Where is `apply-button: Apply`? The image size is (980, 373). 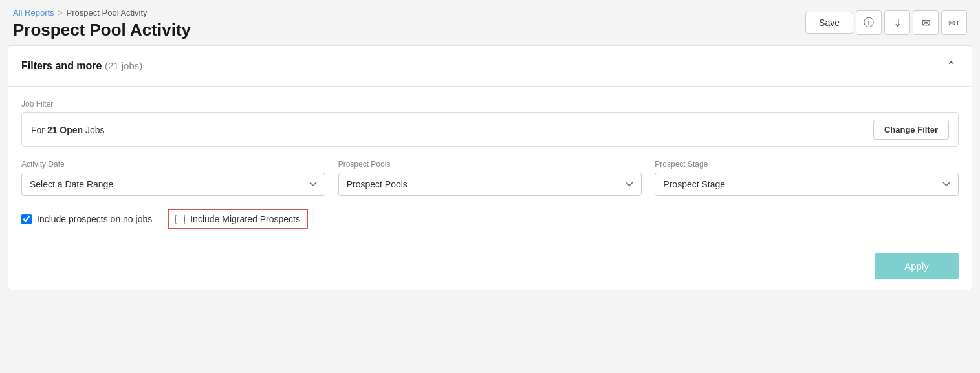
apply-button: Apply is located at coordinates (917, 266).